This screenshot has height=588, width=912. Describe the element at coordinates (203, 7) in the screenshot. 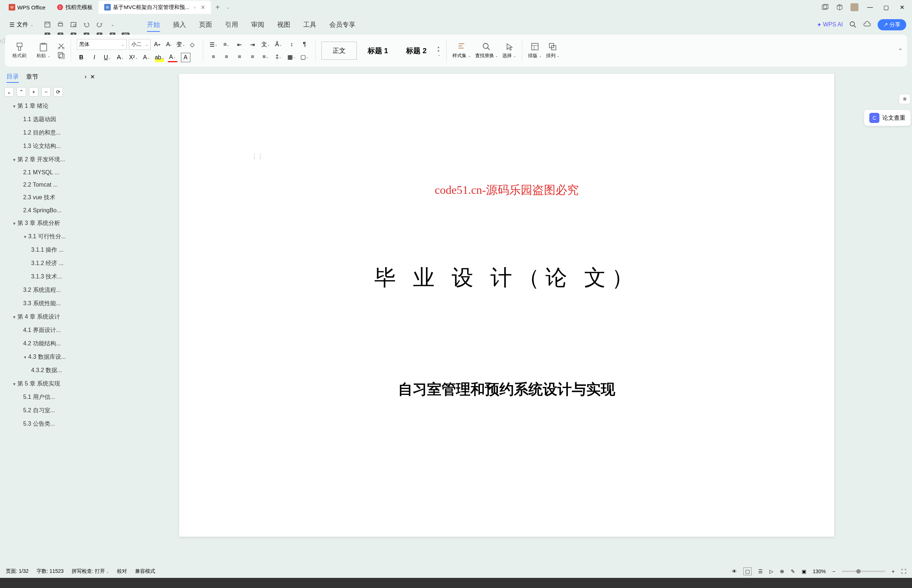

I see `tab-close-icon: ✕` at that location.